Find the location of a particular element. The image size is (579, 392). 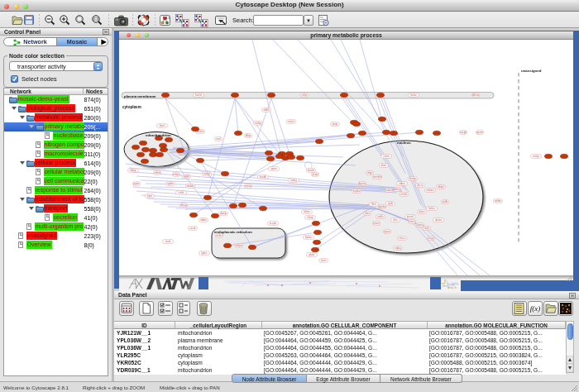

svg-text: dooao is located at coordinates (438, 220).